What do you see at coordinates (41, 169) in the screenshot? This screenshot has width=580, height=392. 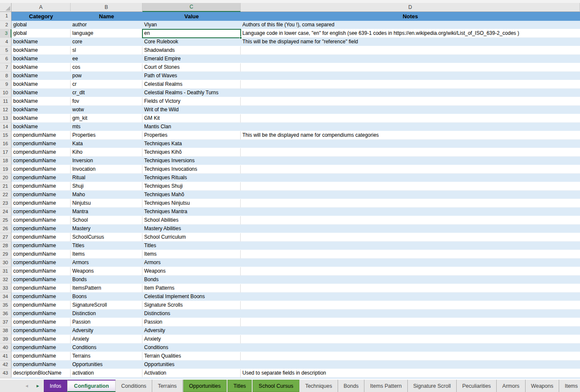 I see `cell-A19: compendiumName` at bounding box center [41, 169].